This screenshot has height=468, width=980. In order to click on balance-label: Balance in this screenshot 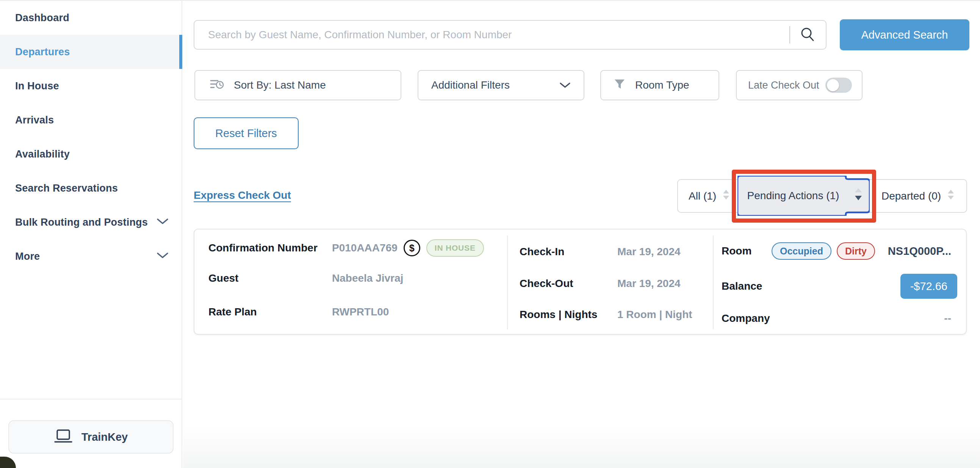, I will do `click(742, 286)`.